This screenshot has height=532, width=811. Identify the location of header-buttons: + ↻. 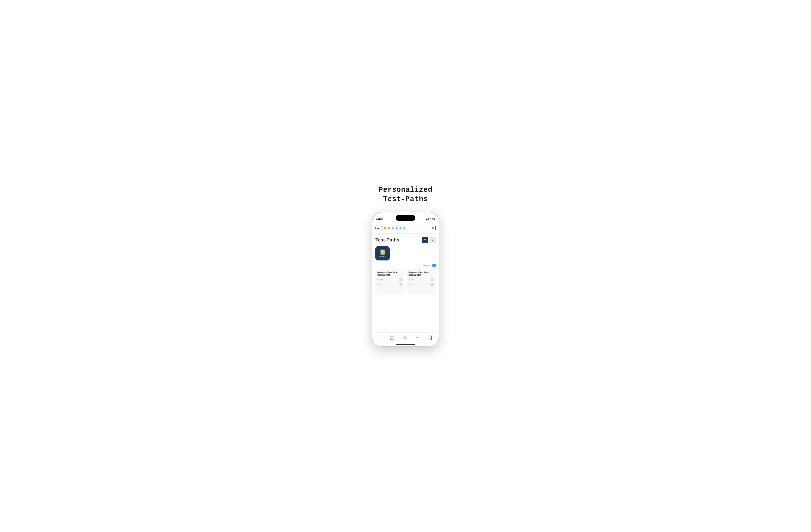
(429, 240).